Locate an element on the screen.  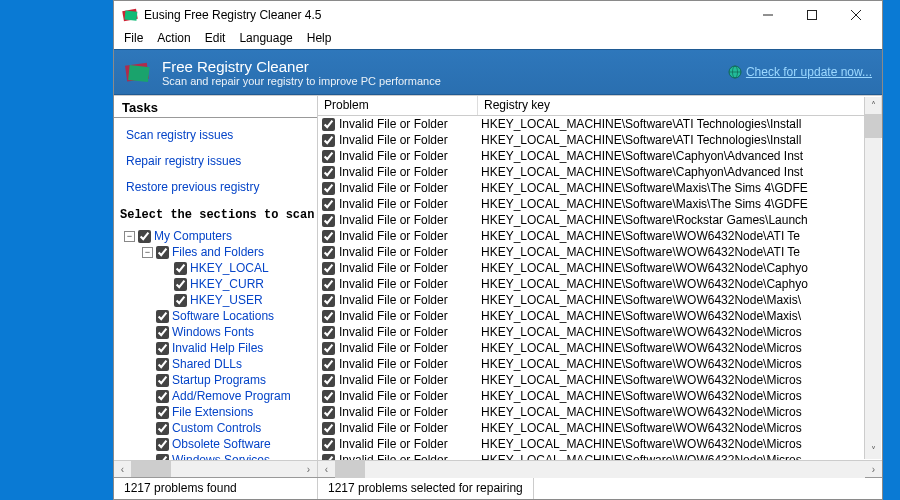
menu-file: File is located at coordinates (134, 38).